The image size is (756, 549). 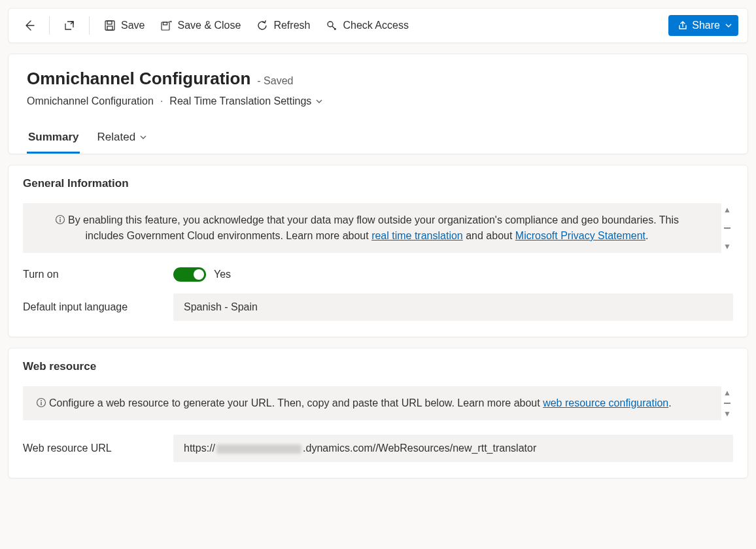 I want to click on check-access-button: Check Access, so click(x=367, y=25).